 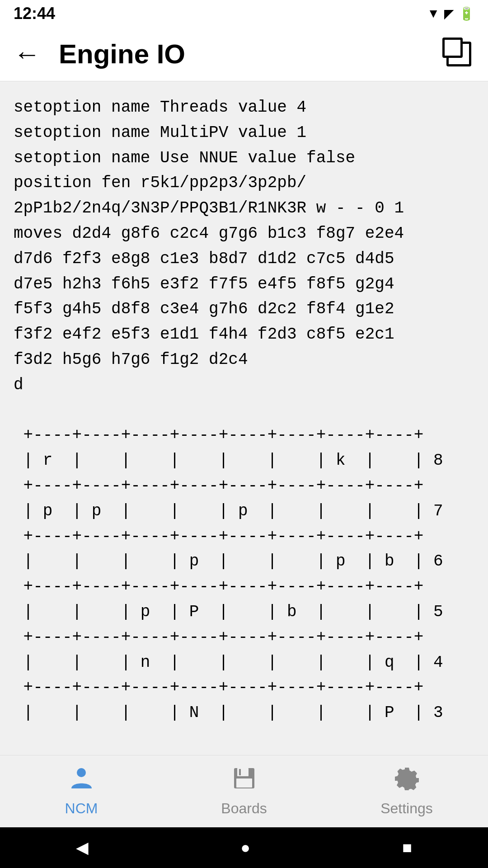 What do you see at coordinates (407, 848) in the screenshot?
I see `android-recent-button: ■` at bounding box center [407, 848].